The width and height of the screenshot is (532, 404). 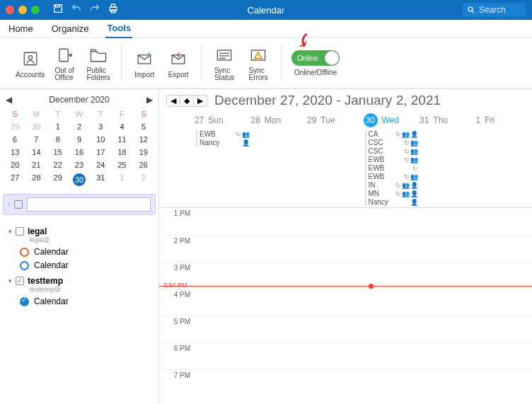 I want to click on day-header: 31Thu, so click(x=448, y=120).